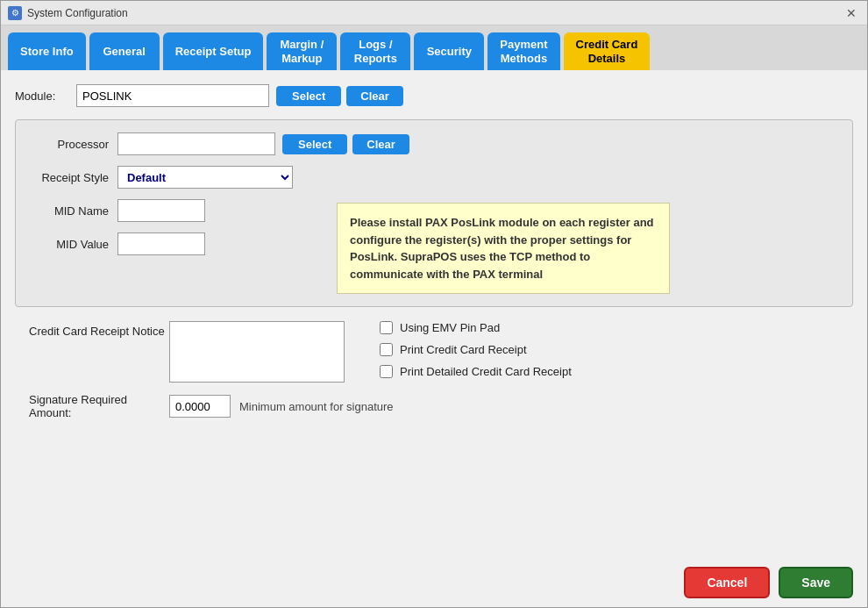 This screenshot has height=608, width=868. What do you see at coordinates (375, 51) in the screenshot?
I see `tab-logs-reports: Logs /Reports` at bounding box center [375, 51].